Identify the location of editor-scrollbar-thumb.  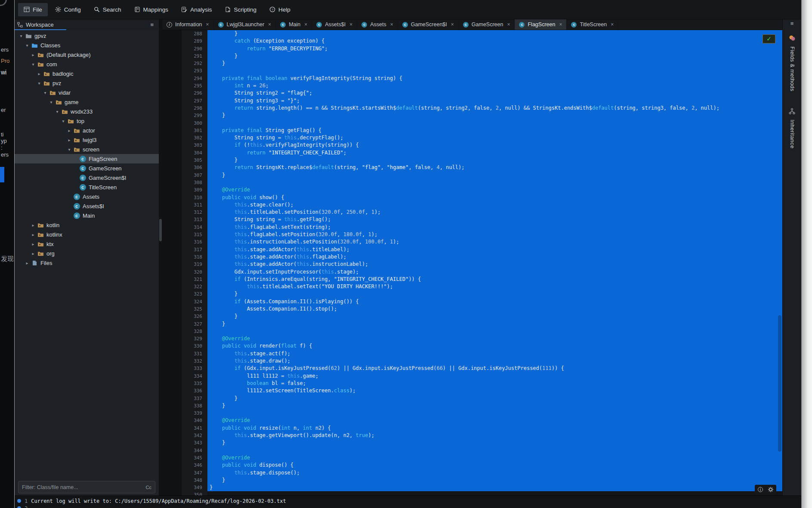
(780, 384).